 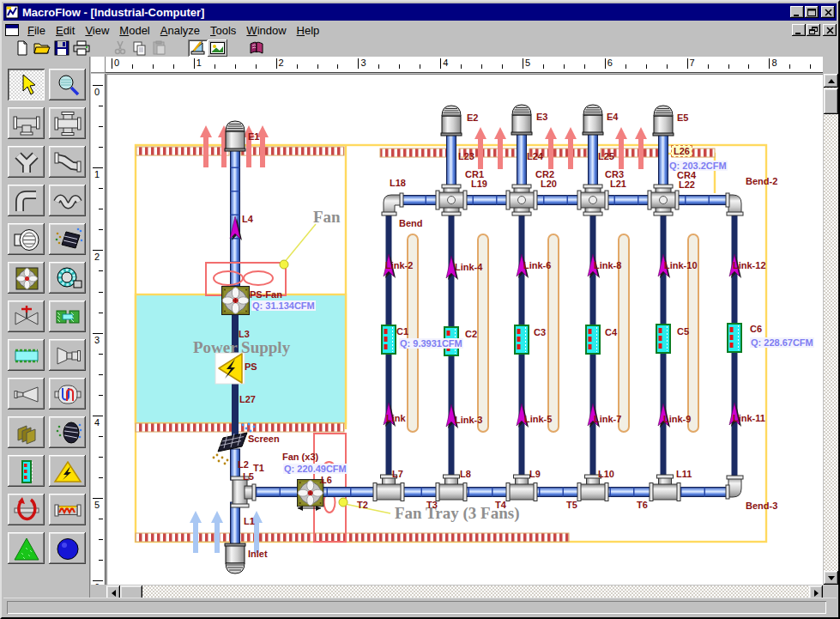 I want to click on tool-straight-duct, so click(x=26, y=355).